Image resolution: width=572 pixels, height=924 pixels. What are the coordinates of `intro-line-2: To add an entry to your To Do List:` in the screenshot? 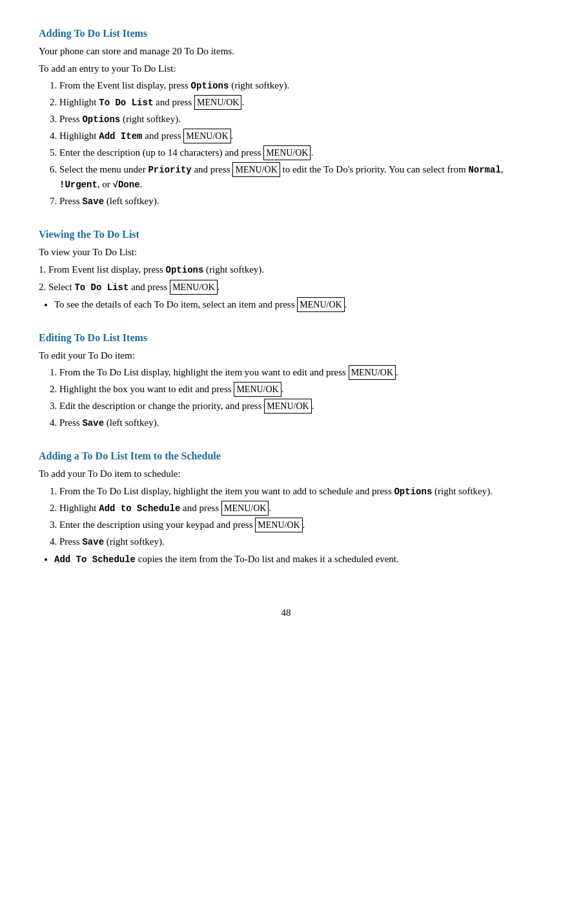 It's located at (286, 68).